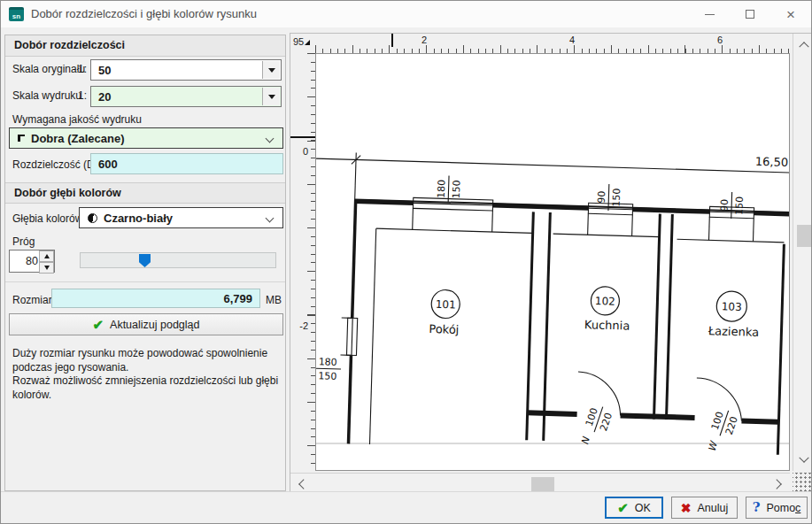  Describe the element at coordinates (304, 326) in the screenshot. I see `ruler-left-label: -2` at that location.